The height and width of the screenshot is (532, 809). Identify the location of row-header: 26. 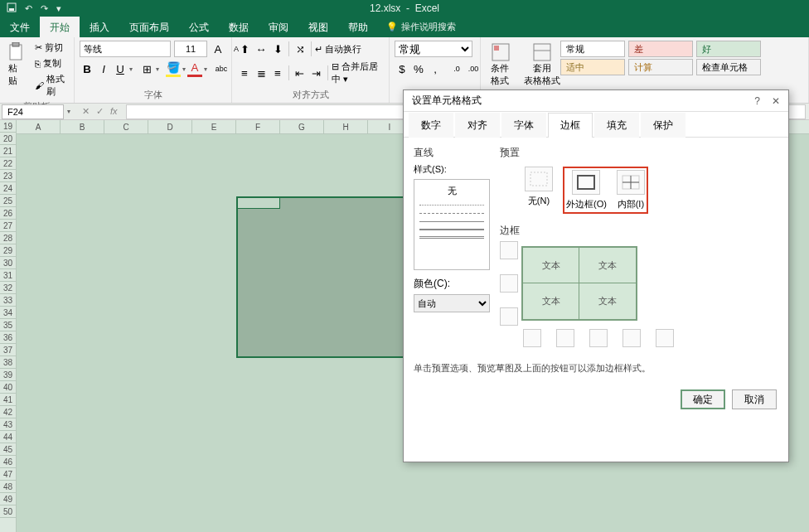
(8, 214).